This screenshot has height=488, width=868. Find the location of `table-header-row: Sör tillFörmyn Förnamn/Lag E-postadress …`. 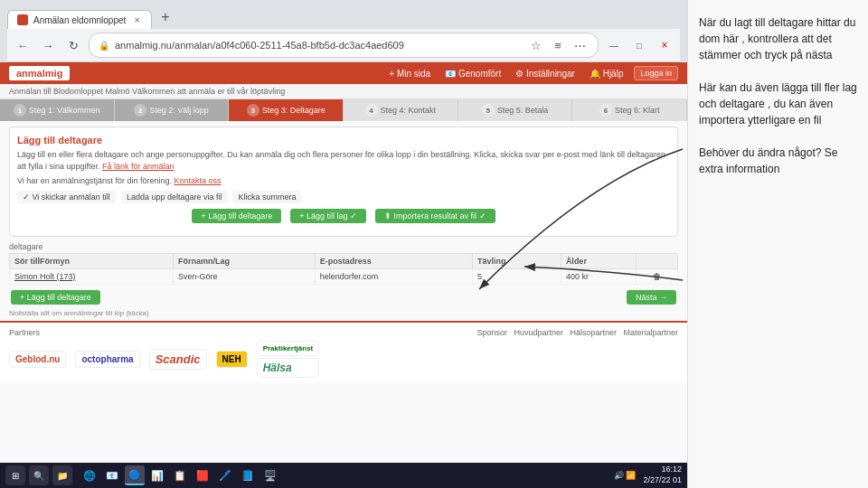

table-header-row: Sör tillFörmyn Förnamn/Lag E-postadress … is located at coordinates (344, 260).